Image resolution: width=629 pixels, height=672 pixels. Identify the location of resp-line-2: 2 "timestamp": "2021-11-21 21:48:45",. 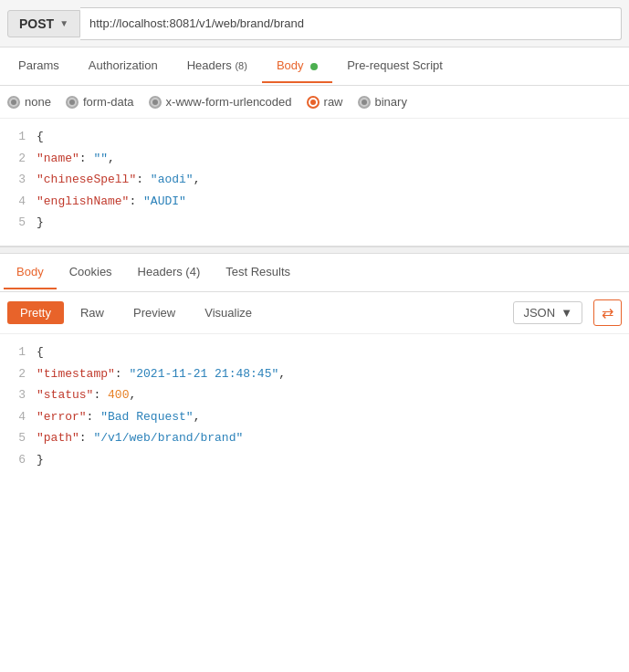
(314, 374).